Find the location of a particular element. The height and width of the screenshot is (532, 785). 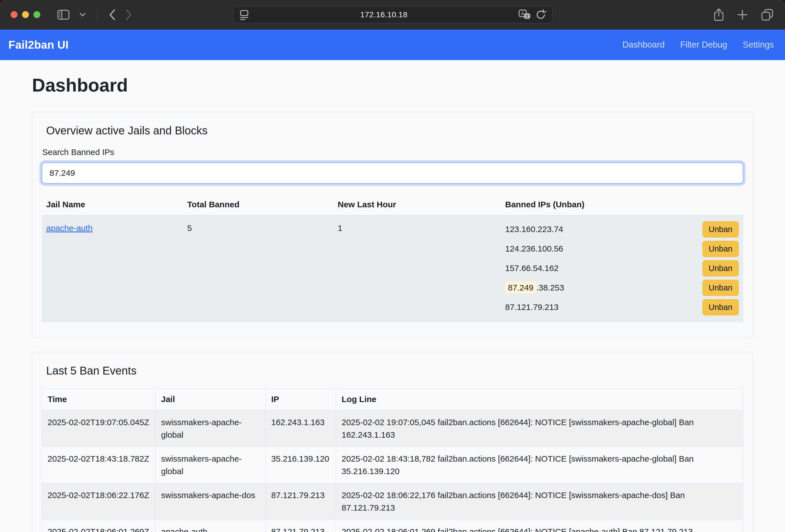

reader-mode-icon is located at coordinates (244, 15).